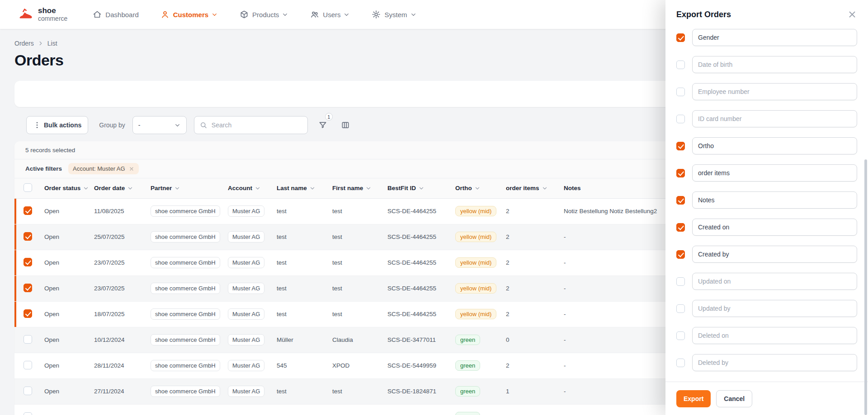  What do you see at coordinates (52, 14) in the screenshot?
I see `logo-text: shoe commerce` at bounding box center [52, 14].